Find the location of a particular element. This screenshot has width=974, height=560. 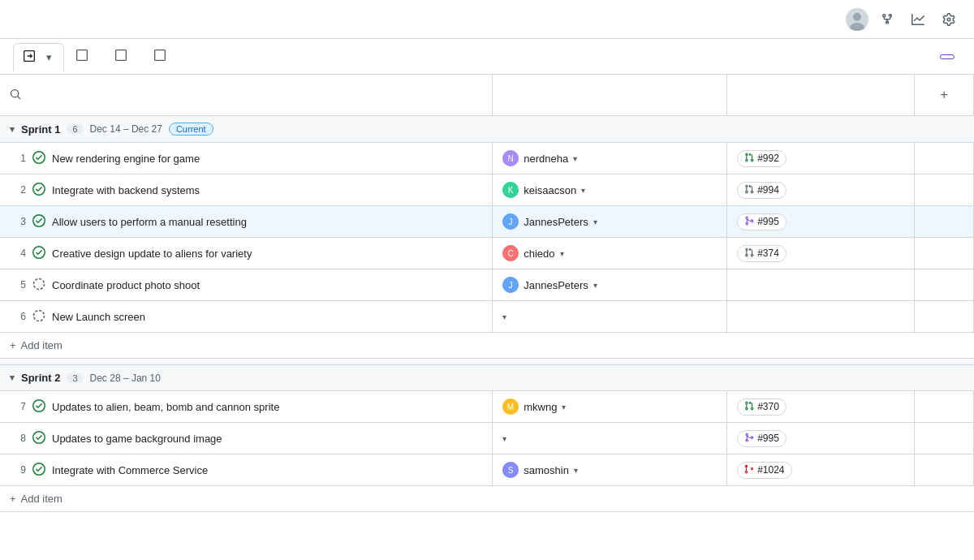

item-title: New rendering engine for game is located at coordinates (126, 159).